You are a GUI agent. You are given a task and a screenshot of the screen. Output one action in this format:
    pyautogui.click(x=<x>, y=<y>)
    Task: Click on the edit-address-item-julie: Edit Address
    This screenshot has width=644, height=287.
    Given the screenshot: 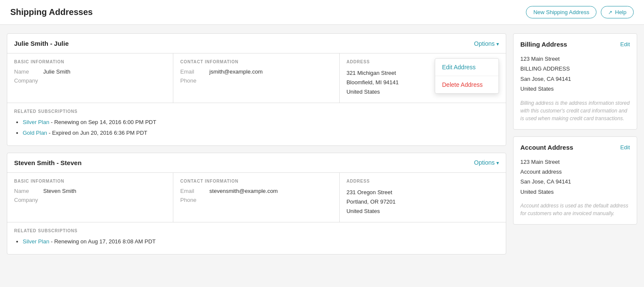 What is the action you would take?
    pyautogui.click(x=467, y=68)
    